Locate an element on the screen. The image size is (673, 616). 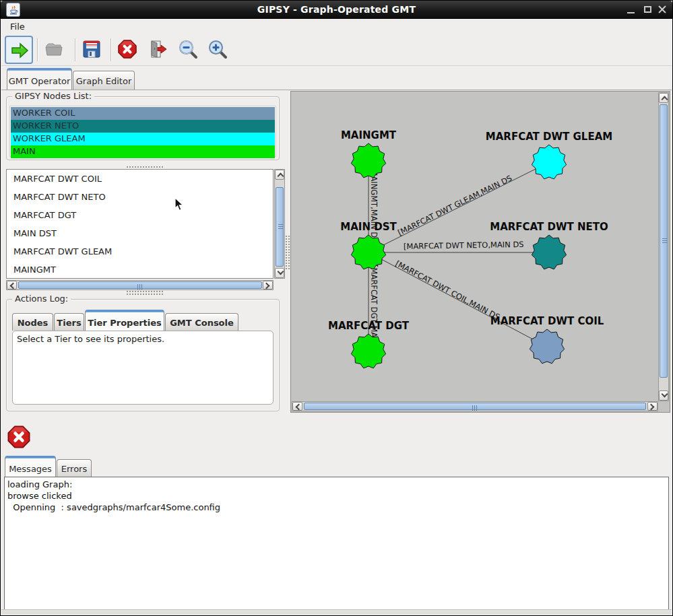
gipsy-nodes-list: WORKER COILWORKER NETOWORKER GLEAMMAIN is located at coordinates (143, 131).